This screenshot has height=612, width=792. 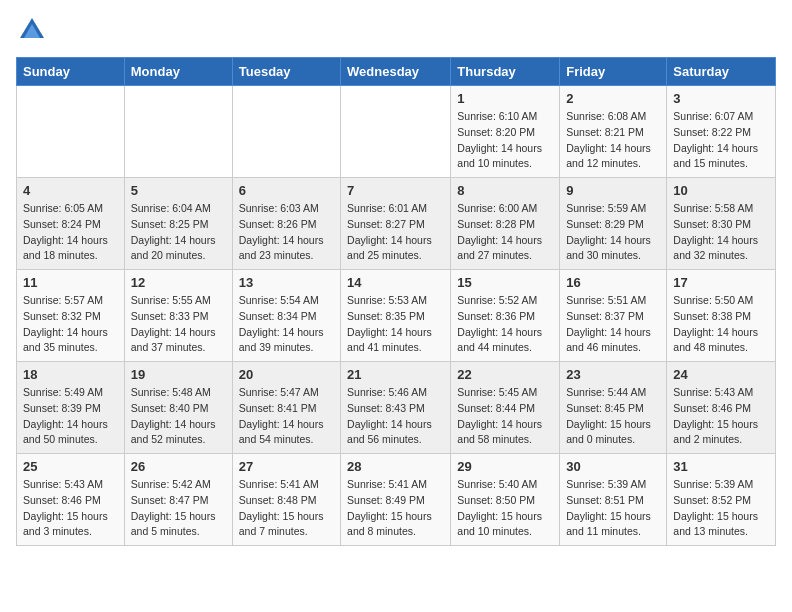 What do you see at coordinates (396, 224) in the screenshot?
I see `week-row-2: 4Sunrise: 6:05 AMSunset: 8:24 PMDaylight…` at bounding box center [396, 224].